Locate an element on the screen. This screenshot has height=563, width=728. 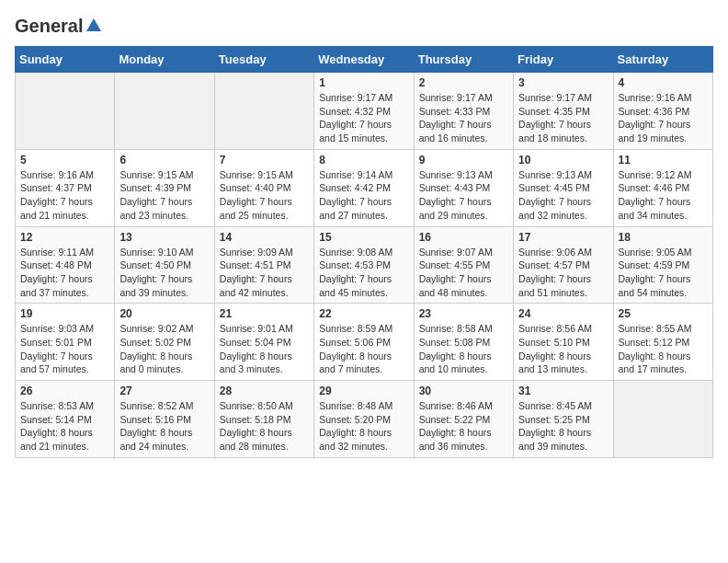
calendar-cell: 1Sunrise: 9:17 AM Sunset: 4:32 PM Daylig… is located at coordinates (364, 111).